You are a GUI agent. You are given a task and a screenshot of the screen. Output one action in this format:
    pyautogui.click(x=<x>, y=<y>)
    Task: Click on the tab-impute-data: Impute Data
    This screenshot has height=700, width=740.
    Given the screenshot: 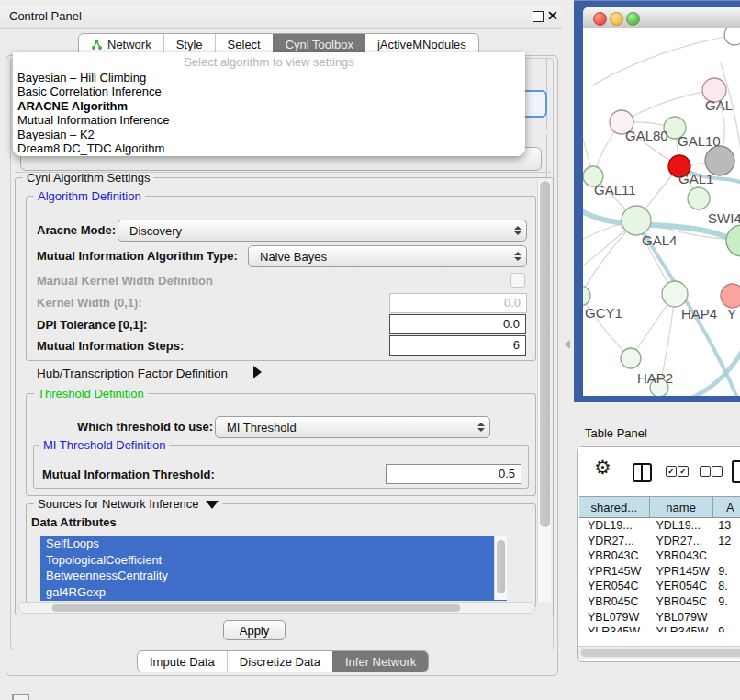 What is the action you would take?
    pyautogui.click(x=182, y=661)
    